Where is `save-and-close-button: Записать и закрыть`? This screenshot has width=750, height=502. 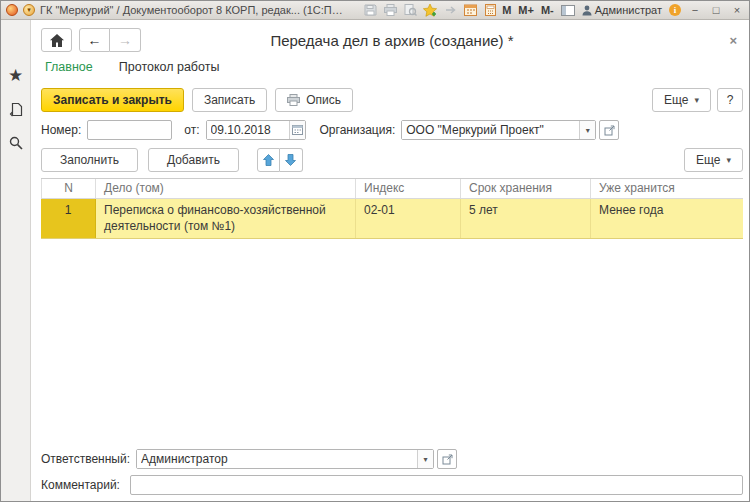 save-and-close-button: Записать и закрыть is located at coordinates (112, 100).